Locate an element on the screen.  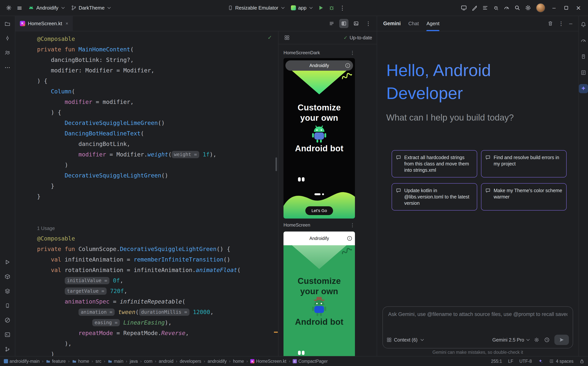
suggestion-card: Extract all hardcoded strings from this … is located at coordinates (434, 164).